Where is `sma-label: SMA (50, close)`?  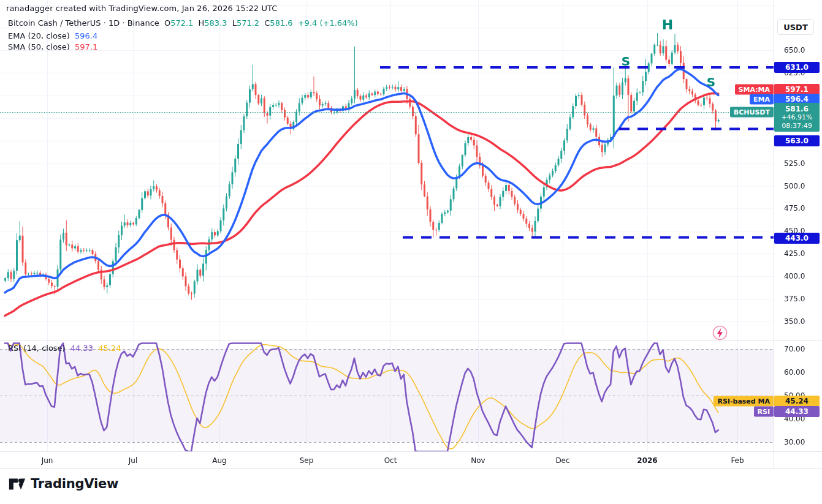
sma-label: SMA (50, close) is located at coordinates (39, 47).